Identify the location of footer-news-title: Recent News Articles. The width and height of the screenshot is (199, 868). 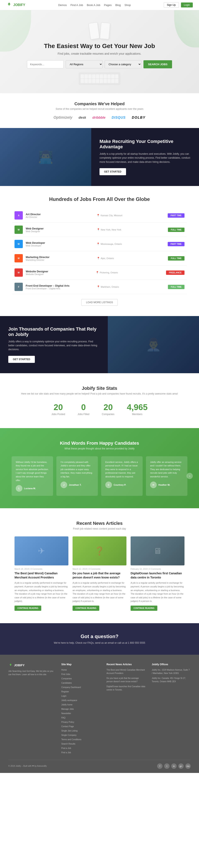
(126, 664).